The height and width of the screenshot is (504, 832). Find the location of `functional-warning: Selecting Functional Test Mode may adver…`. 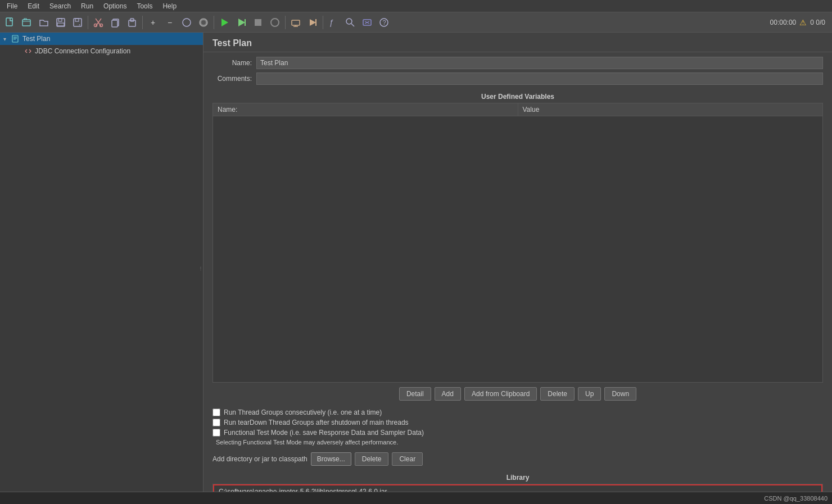

functional-warning: Selecting Functional Test Mode may adver… is located at coordinates (518, 442).